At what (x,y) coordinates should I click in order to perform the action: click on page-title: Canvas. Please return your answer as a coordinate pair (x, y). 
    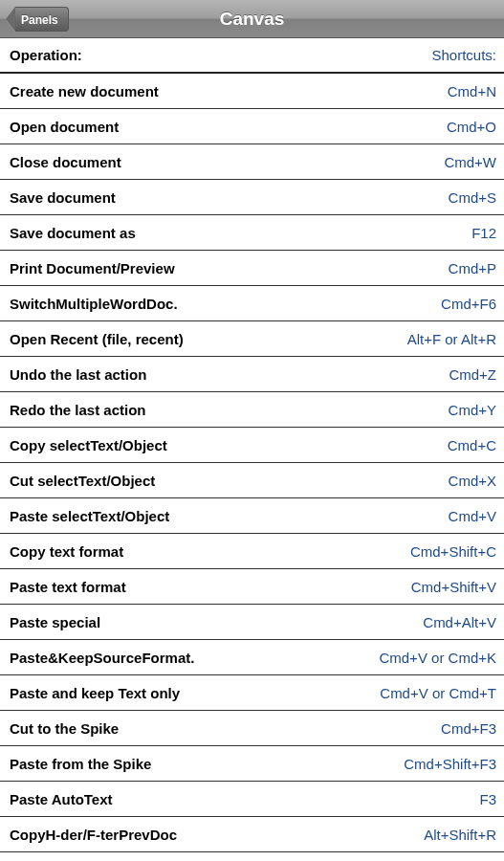
    Looking at the image, I should click on (252, 19).